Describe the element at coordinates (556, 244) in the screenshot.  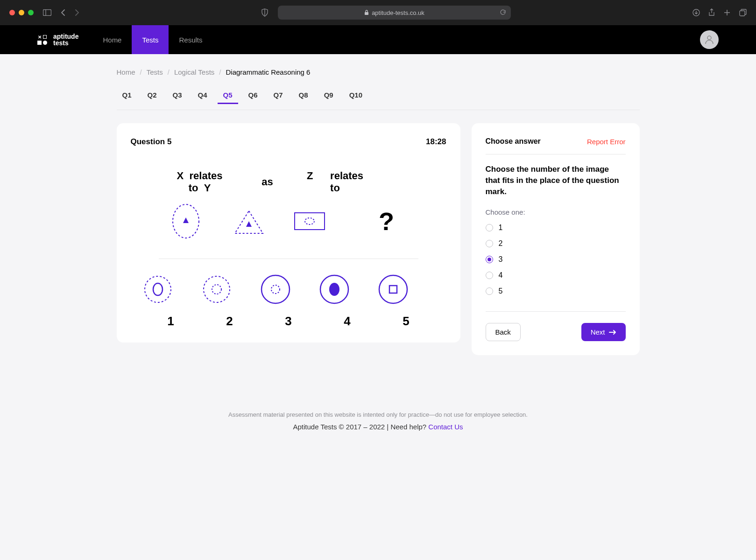
I see `choice-2: 2` at that location.